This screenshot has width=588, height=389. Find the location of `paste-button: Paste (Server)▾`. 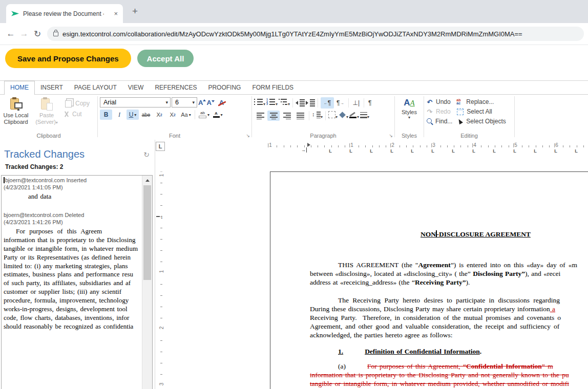

paste-button: Paste (Server)▾ is located at coordinates (47, 115).